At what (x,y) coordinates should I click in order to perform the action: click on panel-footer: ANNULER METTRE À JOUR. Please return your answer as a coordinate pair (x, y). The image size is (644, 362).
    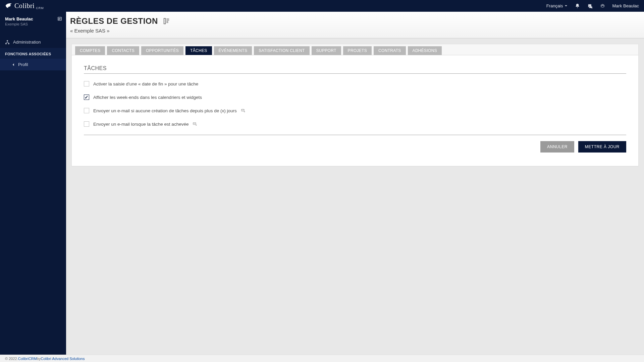
    Looking at the image, I should click on (355, 147).